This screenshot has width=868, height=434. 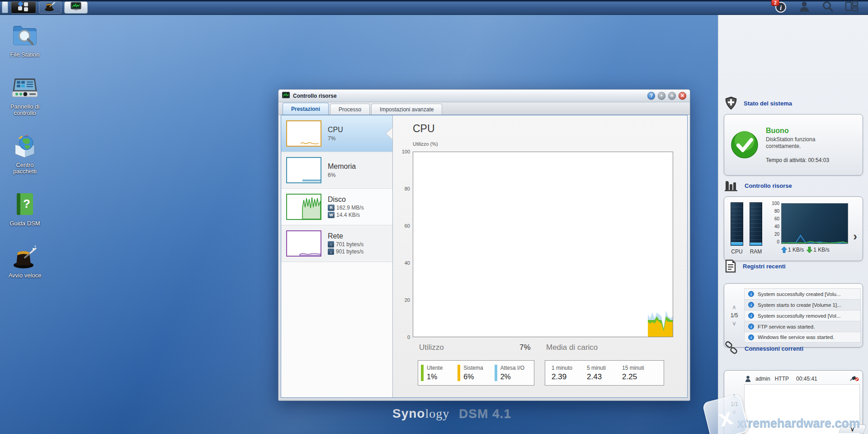 I want to click on user-menu-button, so click(x=804, y=7).